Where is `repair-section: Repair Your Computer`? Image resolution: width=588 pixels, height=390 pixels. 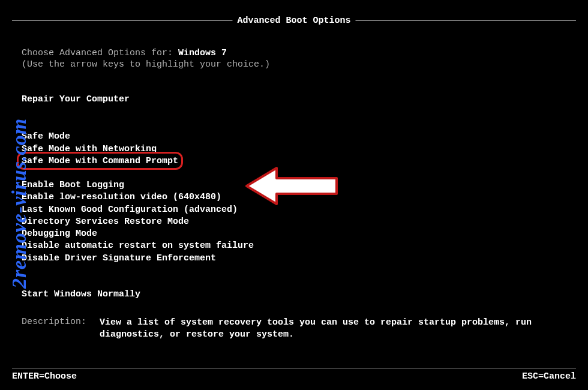
repair-section: Repair Your Computer is located at coordinates (294, 100).